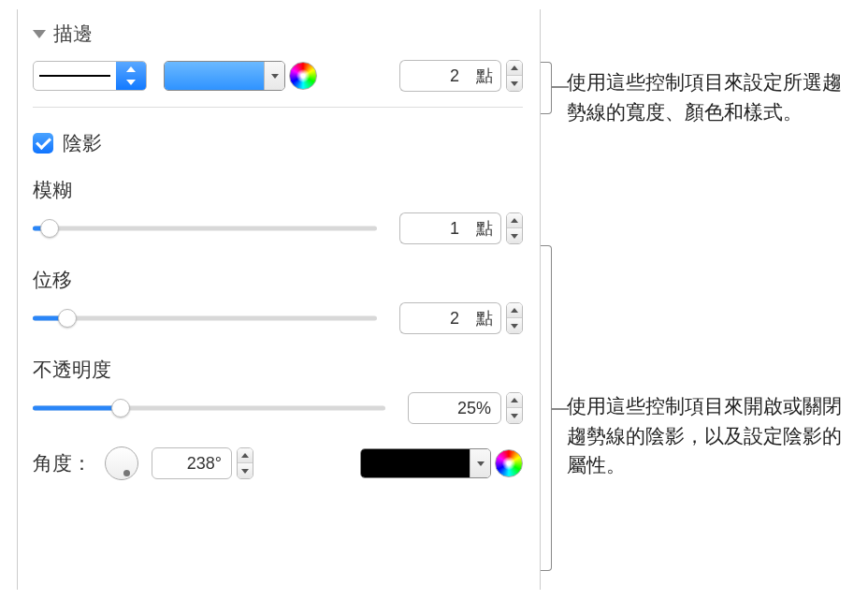 The height and width of the screenshot is (600, 868). I want to click on stroke-section-header: 描邊, so click(278, 34).